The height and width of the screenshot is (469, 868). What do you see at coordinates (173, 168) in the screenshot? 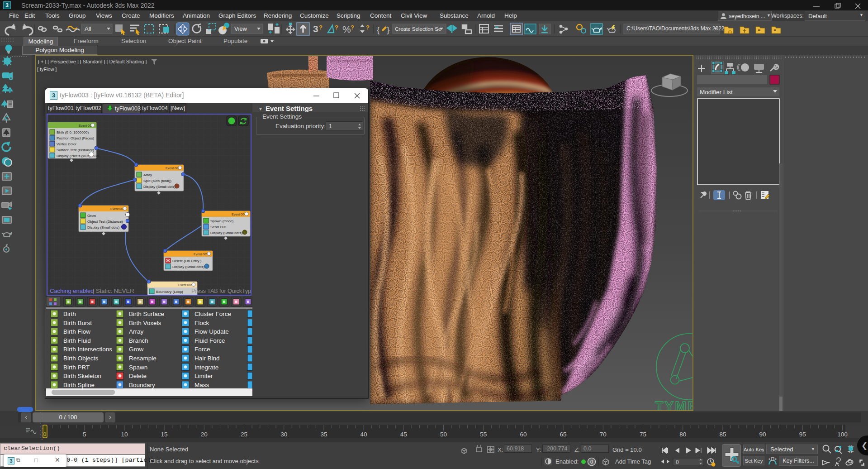
I see `svg-text: Event 003` at bounding box center [173, 168].